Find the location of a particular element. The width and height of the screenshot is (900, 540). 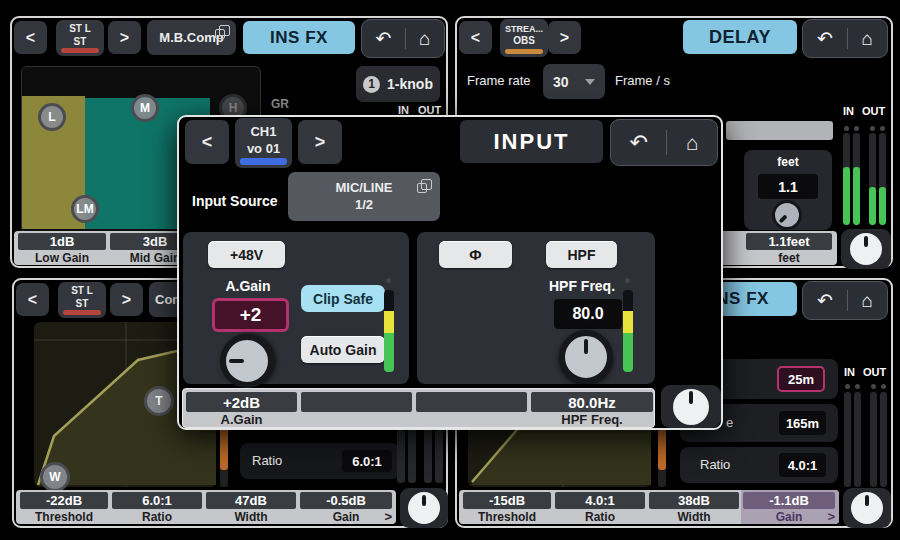

phase-button: Φ is located at coordinates (476, 254).